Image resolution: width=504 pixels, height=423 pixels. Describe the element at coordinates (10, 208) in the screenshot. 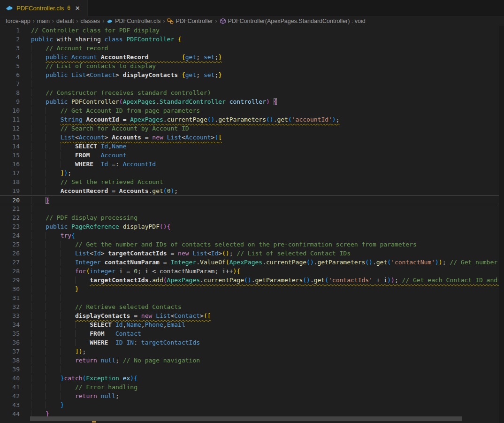

I see `line-number: 21` at that location.